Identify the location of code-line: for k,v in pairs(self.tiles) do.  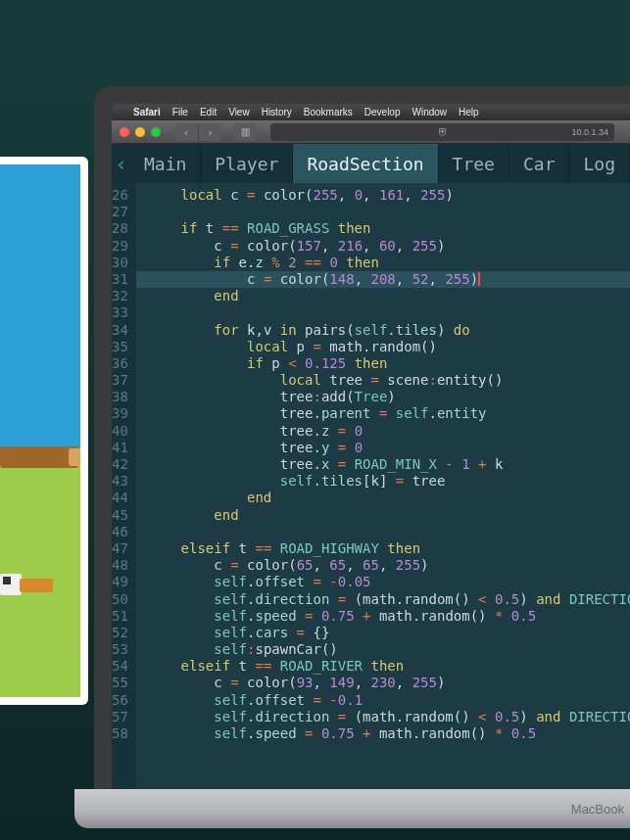
(389, 331).